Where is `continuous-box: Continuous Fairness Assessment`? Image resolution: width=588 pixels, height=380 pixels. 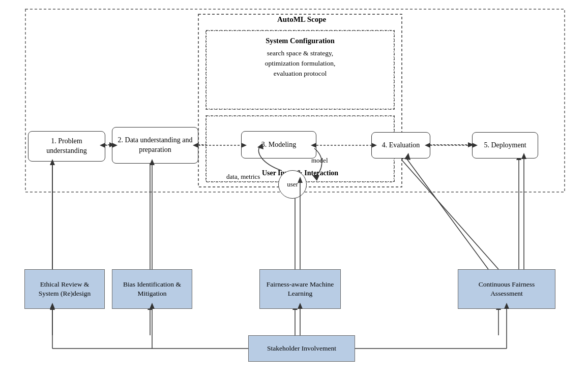
continuous-box: Continuous Fairness Assessment is located at coordinates (507, 289).